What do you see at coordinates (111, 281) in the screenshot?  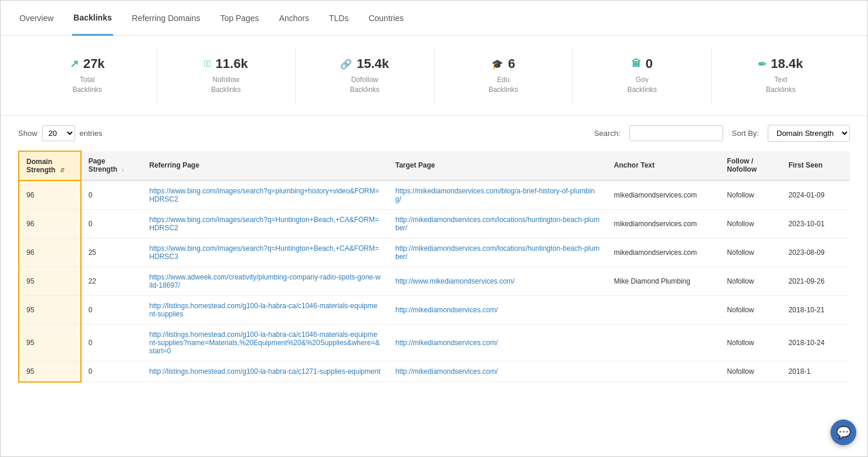 I see `cell-page-strength: 22` at bounding box center [111, 281].